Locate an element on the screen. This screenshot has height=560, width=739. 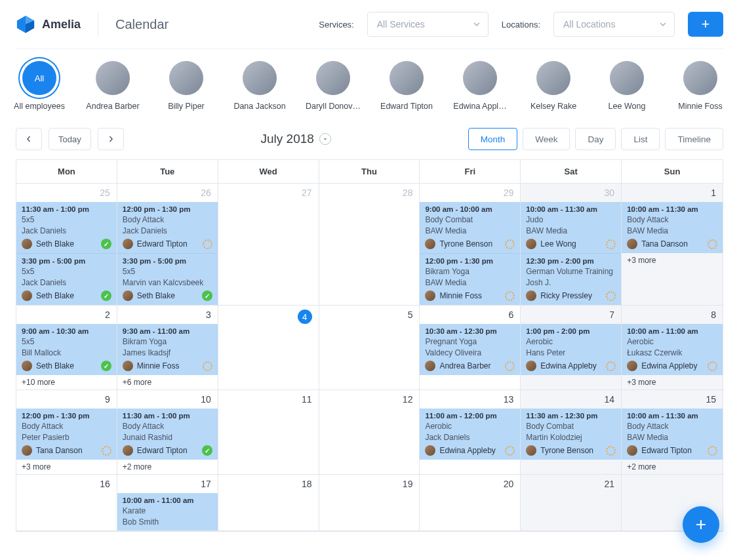
calendar-event: 12:00 pm - 1:30 pmBody AttackJack Daniel… is located at coordinates (168, 228).